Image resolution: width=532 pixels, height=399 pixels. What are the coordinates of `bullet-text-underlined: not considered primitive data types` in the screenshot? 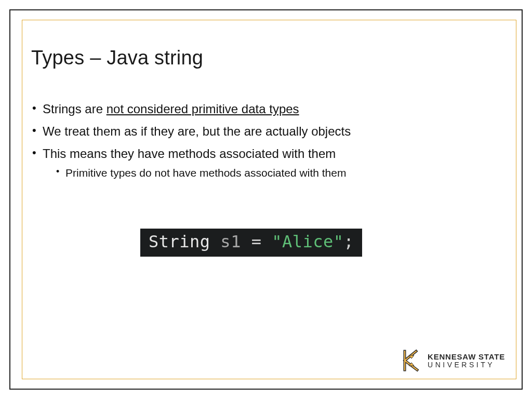 It's located at (203, 109).